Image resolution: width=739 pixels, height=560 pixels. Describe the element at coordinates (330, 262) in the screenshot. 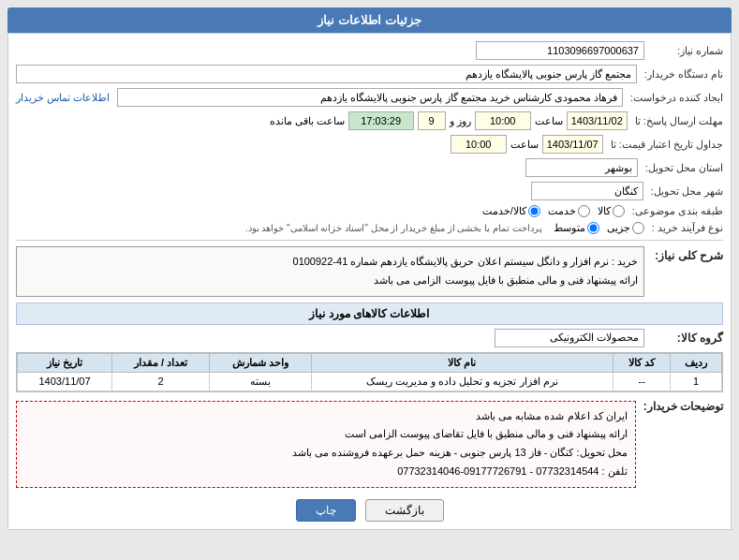

I see `sharh-koli-line1: خرید : نرم افزار و دانگل سیستم اعلان حری…` at that location.